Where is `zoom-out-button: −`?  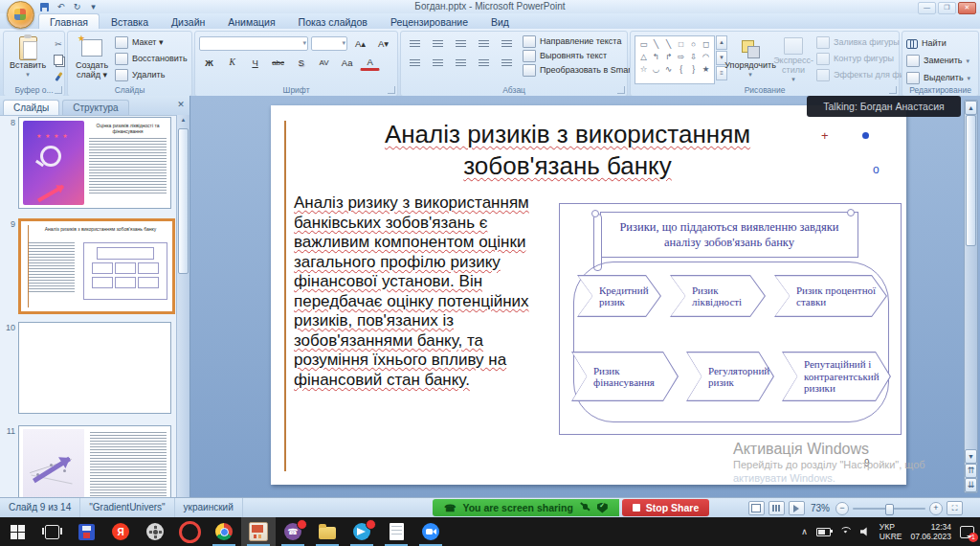
zoom-out-button: − is located at coordinates (842, 509).